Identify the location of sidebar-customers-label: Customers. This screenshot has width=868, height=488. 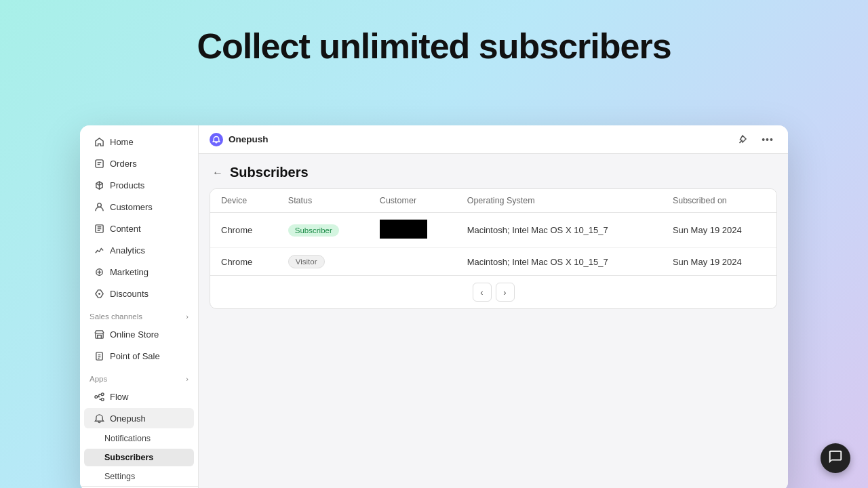
(132, 207).